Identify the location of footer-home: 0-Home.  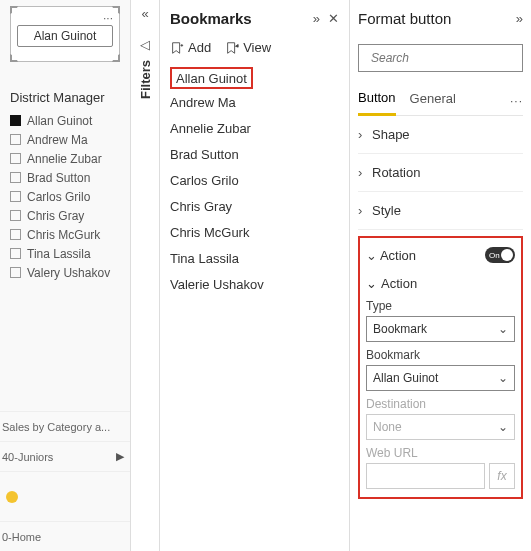
(65, 536).